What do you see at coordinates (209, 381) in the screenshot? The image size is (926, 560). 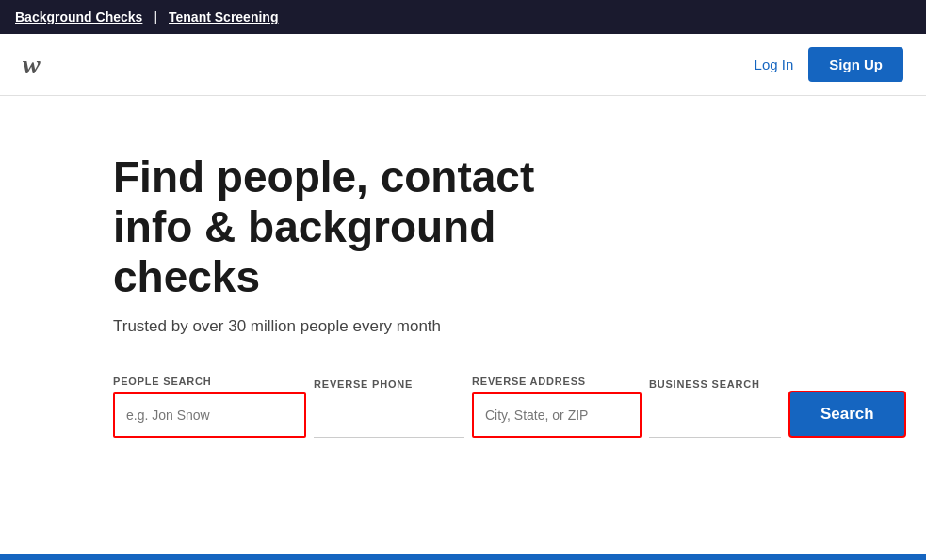 I see `people-search-label: PEOPLE SEARCH` at bounding box center [209, 381].